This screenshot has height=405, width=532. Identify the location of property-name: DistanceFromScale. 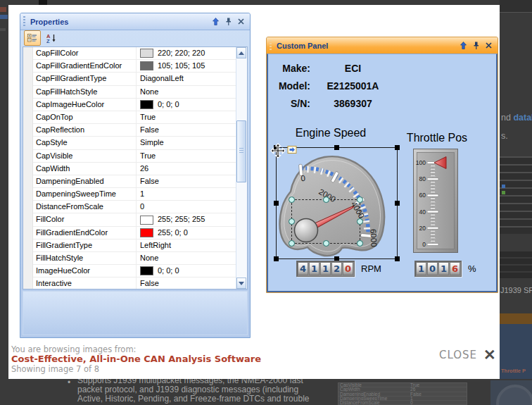
(84, 207).